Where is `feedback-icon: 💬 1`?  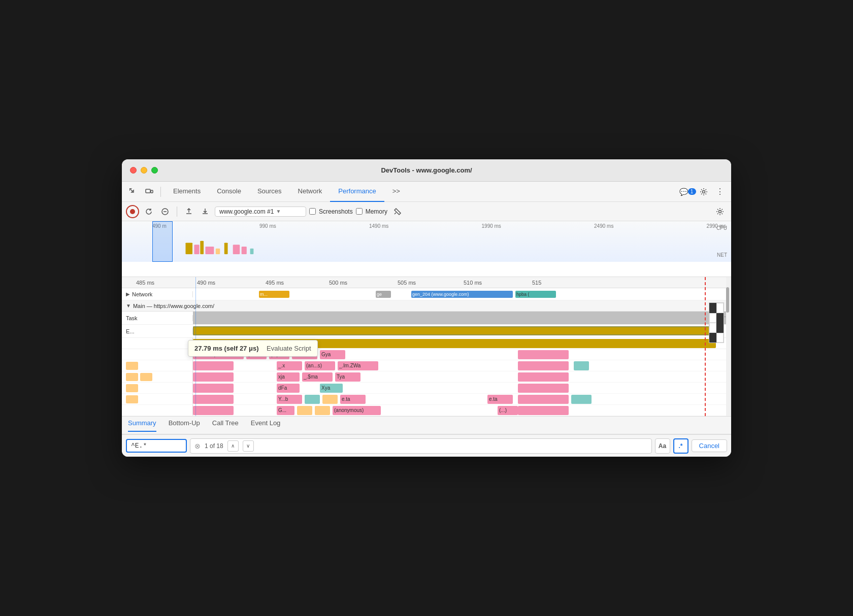 feedback-icon: 💬 1 is located at coordinates (687, 192).